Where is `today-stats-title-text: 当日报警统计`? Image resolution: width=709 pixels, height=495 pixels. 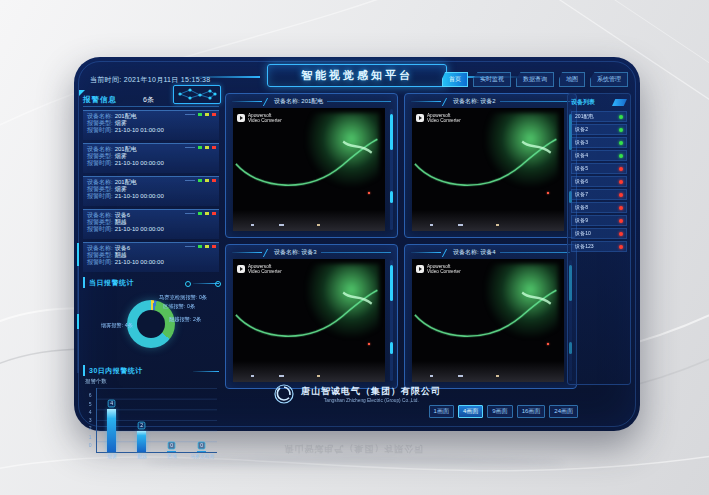 today-stats-title-text: 当日报警统计 is located at coordinates (112, 283).